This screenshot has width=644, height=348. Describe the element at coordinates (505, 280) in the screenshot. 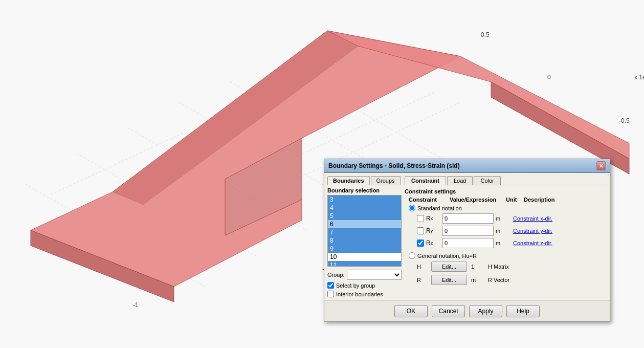

I see `r-vector-row: R Edit... m R Vector` at that location.